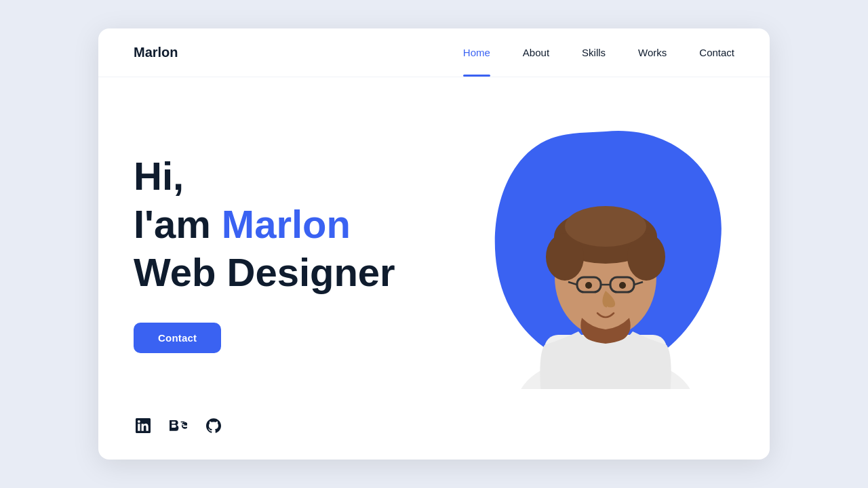 This screenshot has height=488, width=868. I want to click on nav-link-skills: Skills, so click(594, 53).